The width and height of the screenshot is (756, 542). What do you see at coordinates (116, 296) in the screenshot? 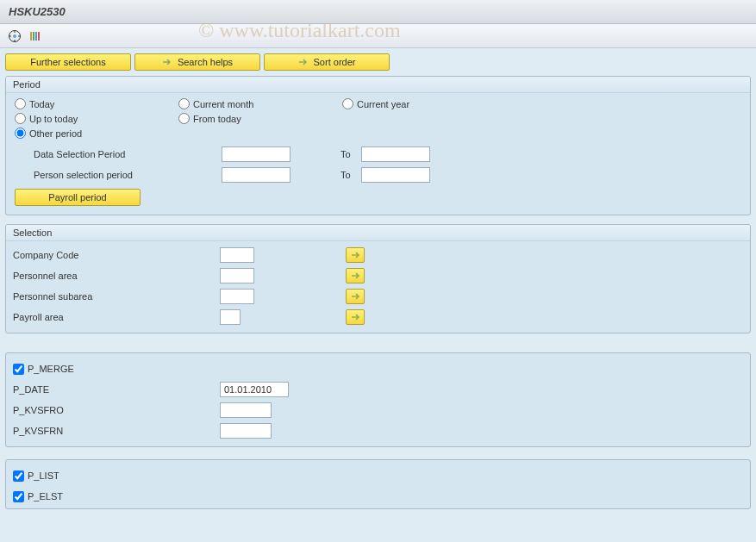
I see `personnel-subarea-label: Personnel subarea` at bounding box center [116, 296].